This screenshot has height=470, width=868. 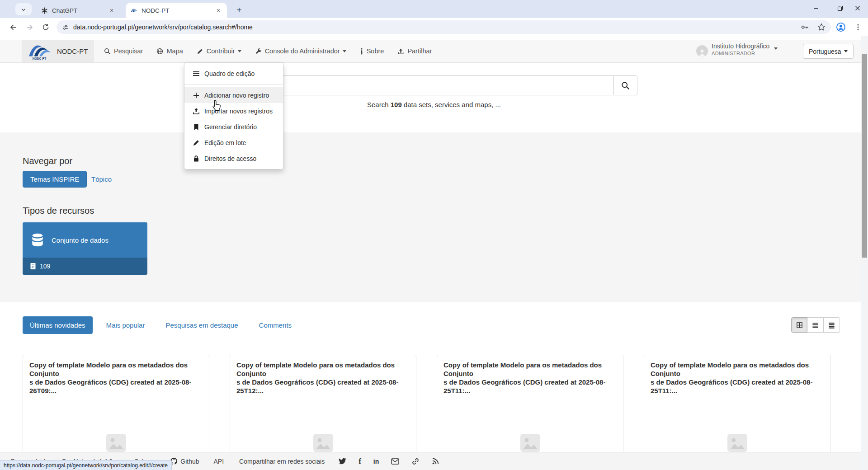 What do you see at coordinates (360, 461) in the screenshot?
I see `facebook-link: f` at bounding box center [360, 461].